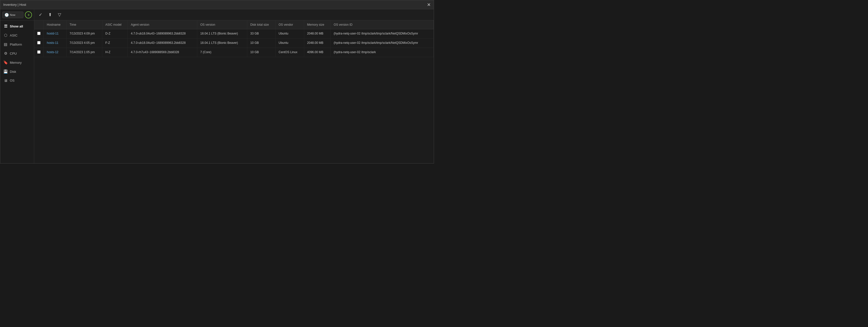 Image resolution: width=868 pixels, height=327 pixels. Describe the element at coordinates (382, 25) in the screenshot. I see `col-header-os-version-id: OS version ID` at that location.